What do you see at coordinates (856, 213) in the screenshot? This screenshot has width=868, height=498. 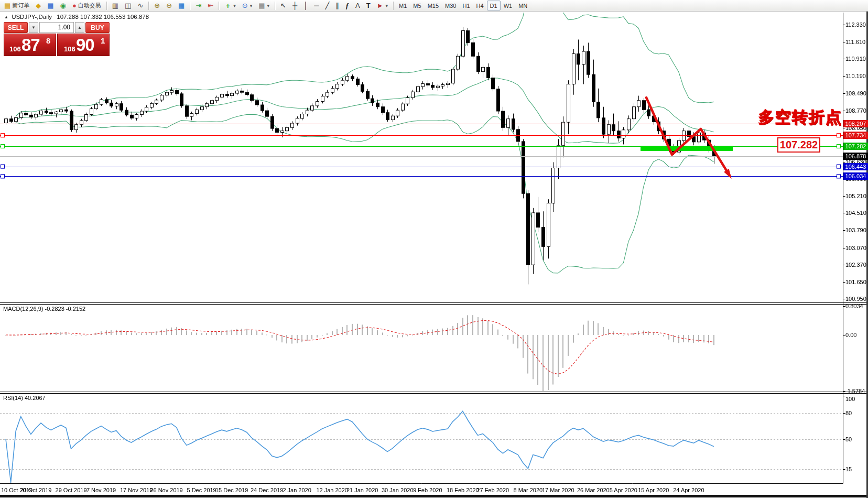 I see `price-tick-label: 104.510` at bounding box center [856, 213].